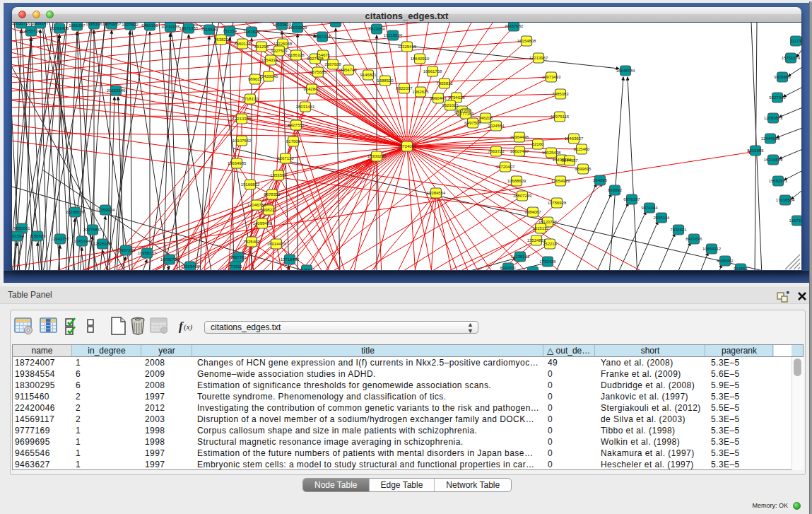 The image size is (812, 514). Describe the element at coordinates (796, 41) in the screenshot. I see `svg-text: 11173` at that location.